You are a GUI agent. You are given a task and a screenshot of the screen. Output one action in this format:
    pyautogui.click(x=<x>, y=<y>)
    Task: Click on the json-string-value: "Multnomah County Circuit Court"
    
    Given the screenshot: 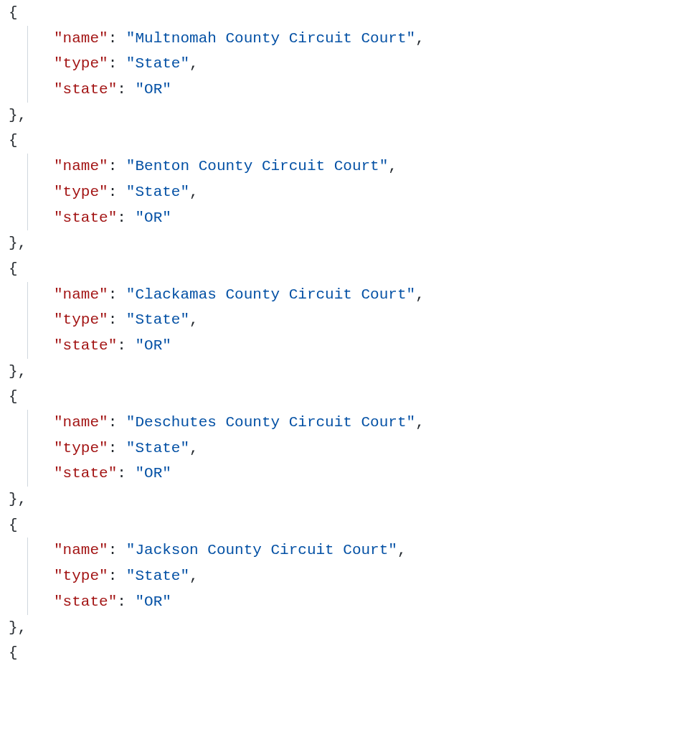 What is the action you would take?
    pyautogui.click(x=271, y=39)
    